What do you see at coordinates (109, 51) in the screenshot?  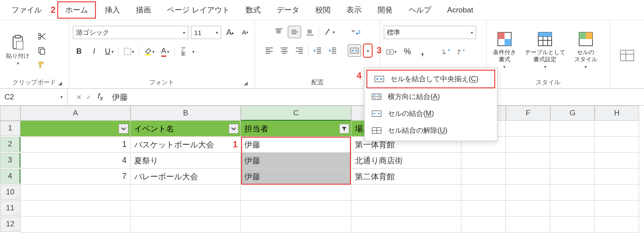 I see `underline-button: U▾` at bounding box center [109, 51].